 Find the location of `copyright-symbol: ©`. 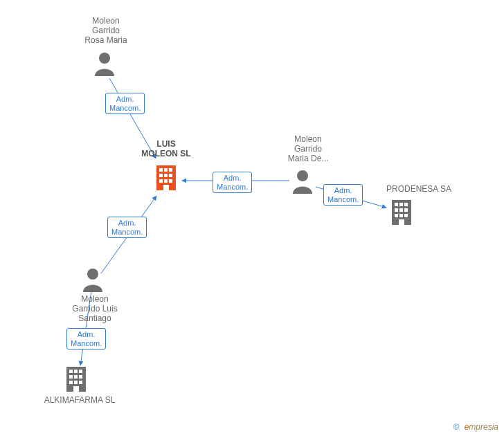

copyright-symbol: © is located at coordinates (456, 427).